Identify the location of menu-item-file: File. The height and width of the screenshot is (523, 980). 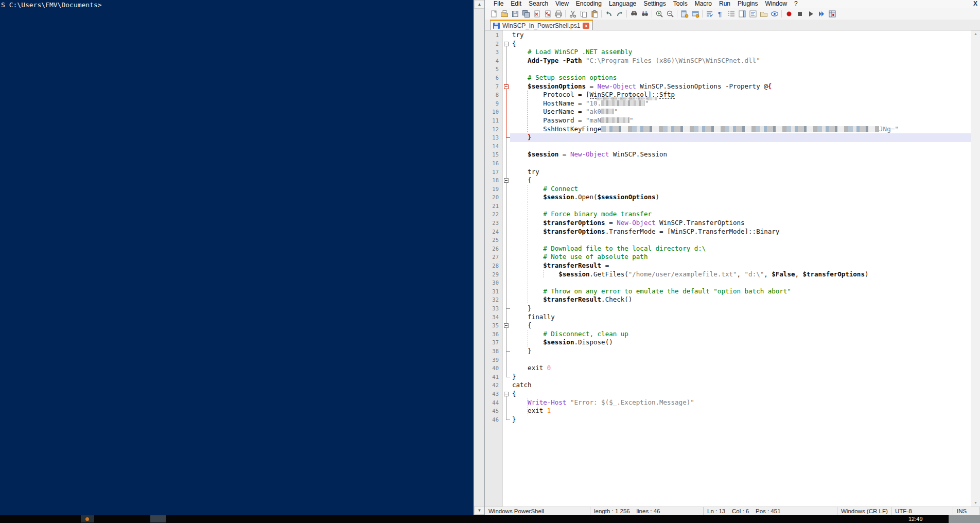
(498, 4).